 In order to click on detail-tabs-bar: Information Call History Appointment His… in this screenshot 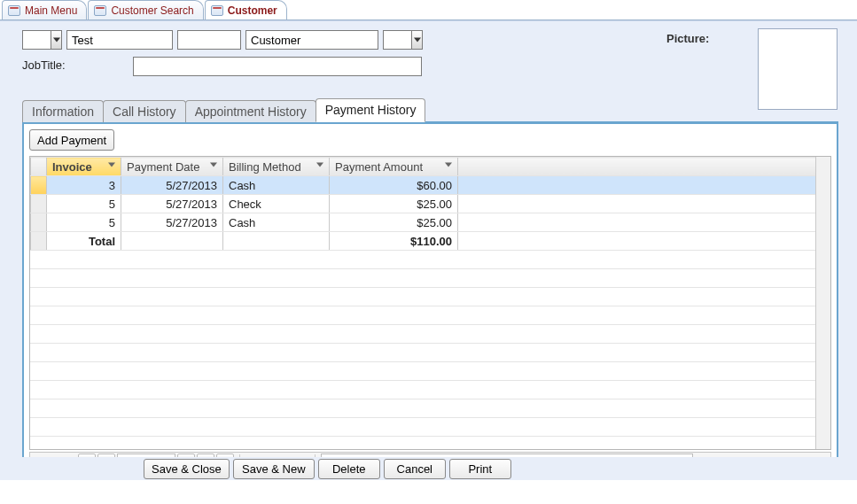, I will do `click(431, 111)`.